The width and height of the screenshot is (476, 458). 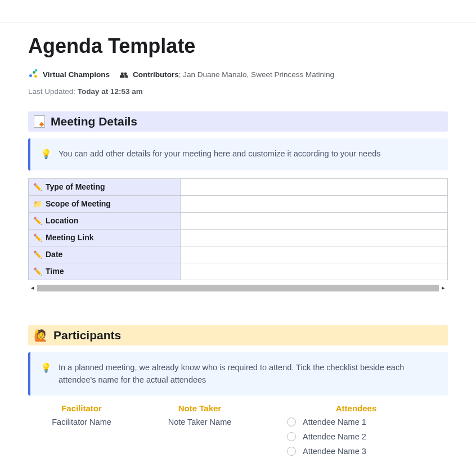 I want to click on last-updated-value: Today at 12:53 am, so click(x=110, y=91).